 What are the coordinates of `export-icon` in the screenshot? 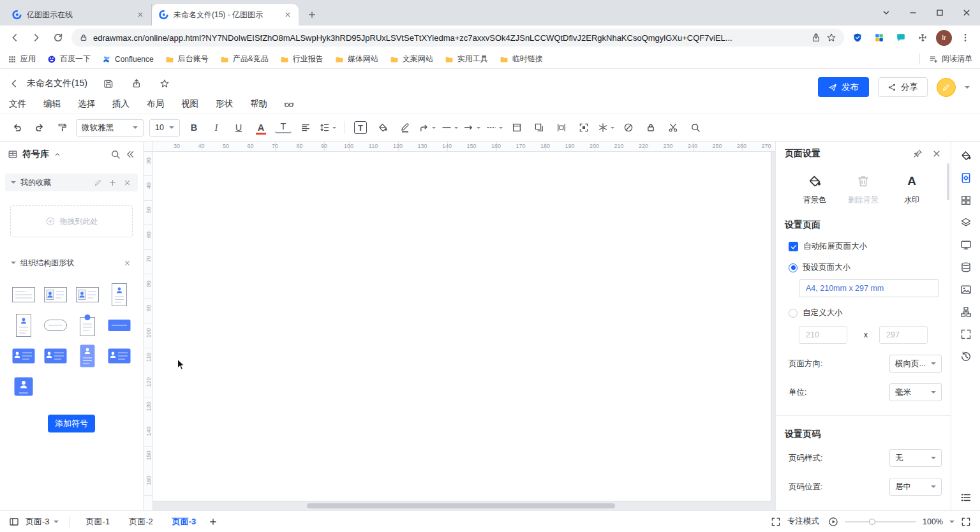 It's located at (137, 84).